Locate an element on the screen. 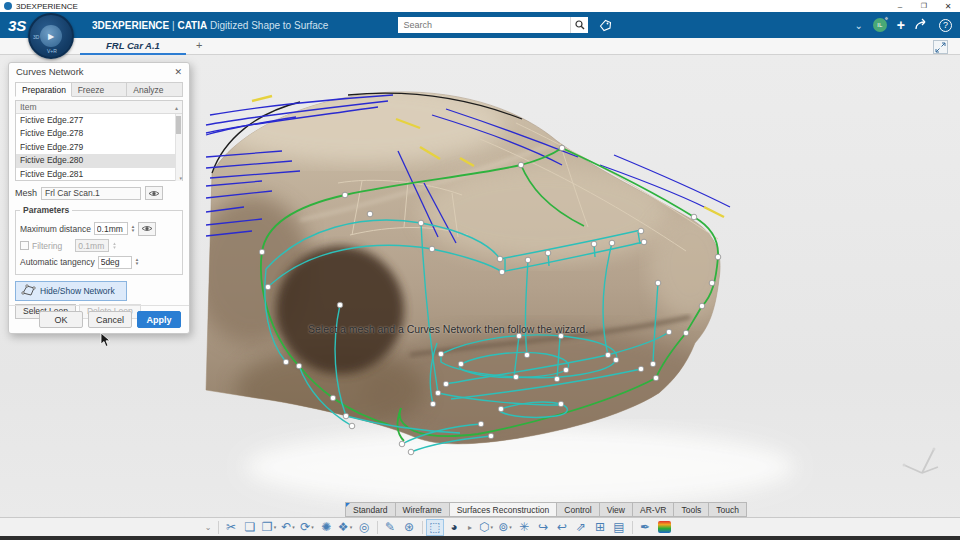  list-scrollbar: ▾ is located at coordinates (178, 148).